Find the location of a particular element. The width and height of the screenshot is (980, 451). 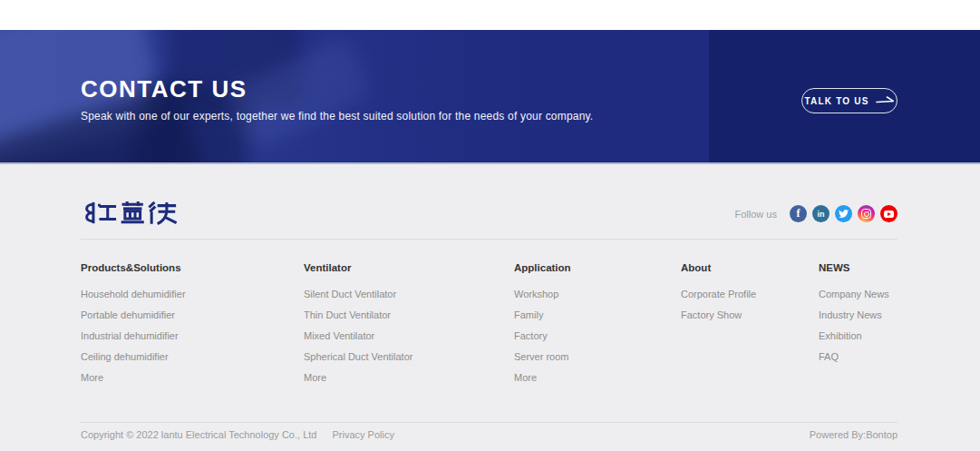

column-products-solutions: Products&Solutions Household dehumidifie… is located at coordinates (133, 324).